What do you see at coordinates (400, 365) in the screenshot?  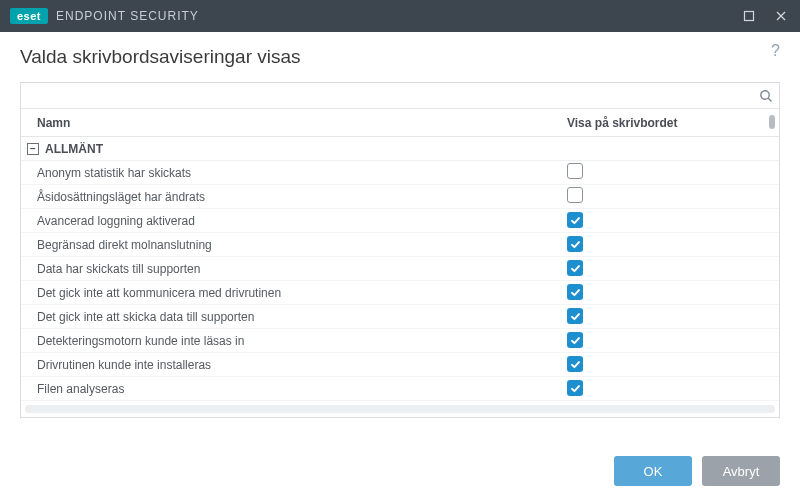 I see `table-row: Drivrutinen kunde inte installeras` at bounding box center [400, 365].